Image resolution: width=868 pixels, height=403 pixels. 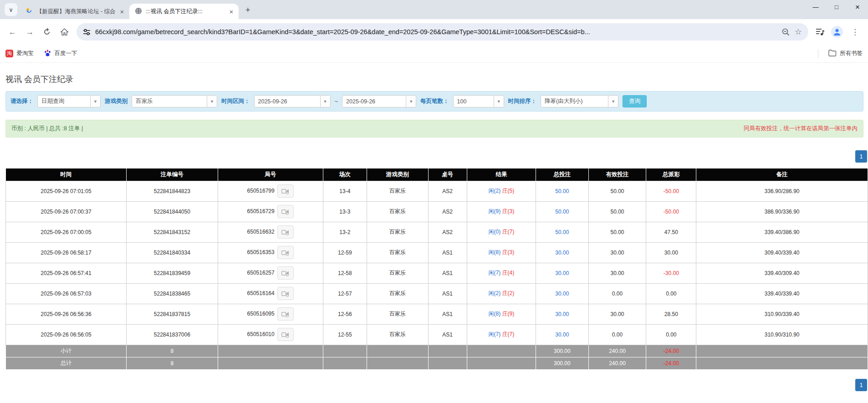 What do you see at coordinates (782, 293) in the screenshot?
I see `cell-note: 339.40/339.40` at bounding box center [782, 293].